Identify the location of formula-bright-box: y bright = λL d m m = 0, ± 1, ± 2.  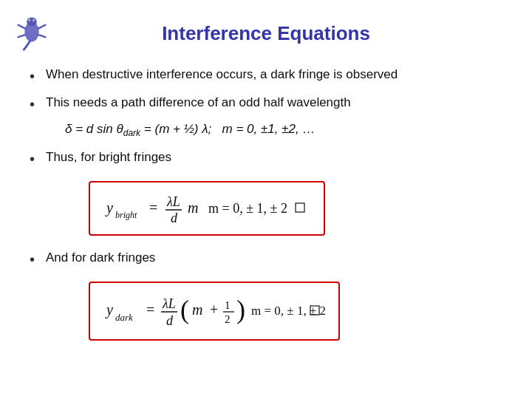
(207, 208).